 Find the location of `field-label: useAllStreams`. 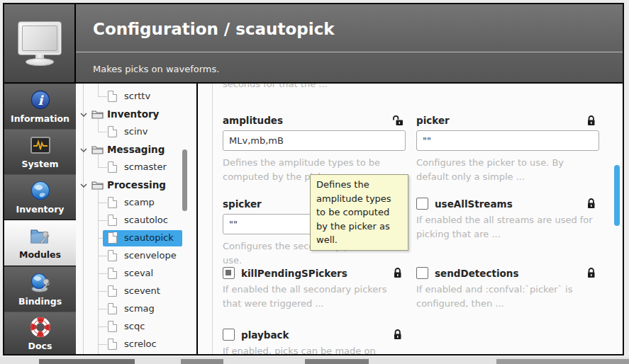

field-label: useAllStreams is located at coordinates (474, 204).